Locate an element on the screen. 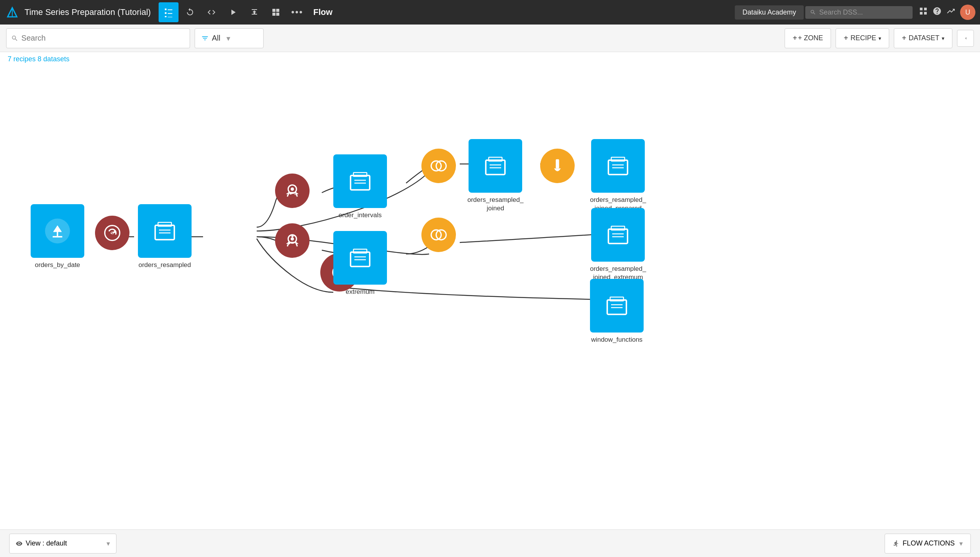 The height and width of the screenshot is (557, 980). flow-label: Flow is located at coordinates (323, 12).